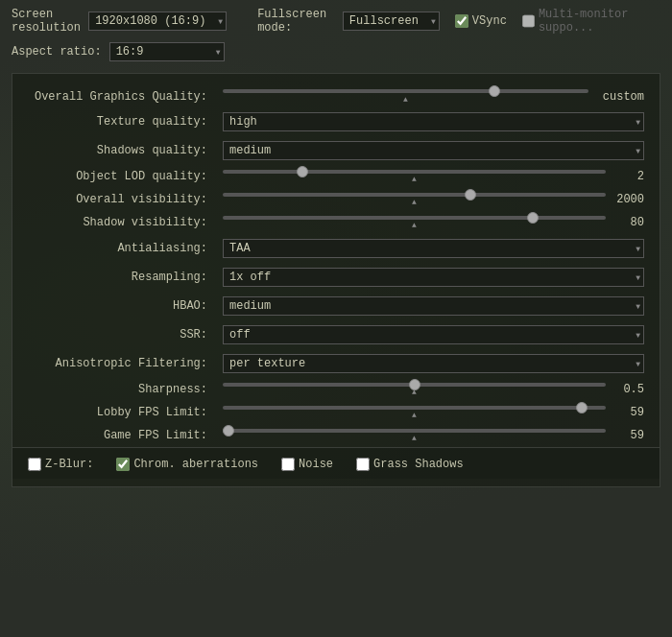 The width and height of the screenshot is (672, 637). What do you see at coordinates (415, 392) in the screenshot?
I see `slider-arrow-10: ▲` at bounding box center [415, 392].